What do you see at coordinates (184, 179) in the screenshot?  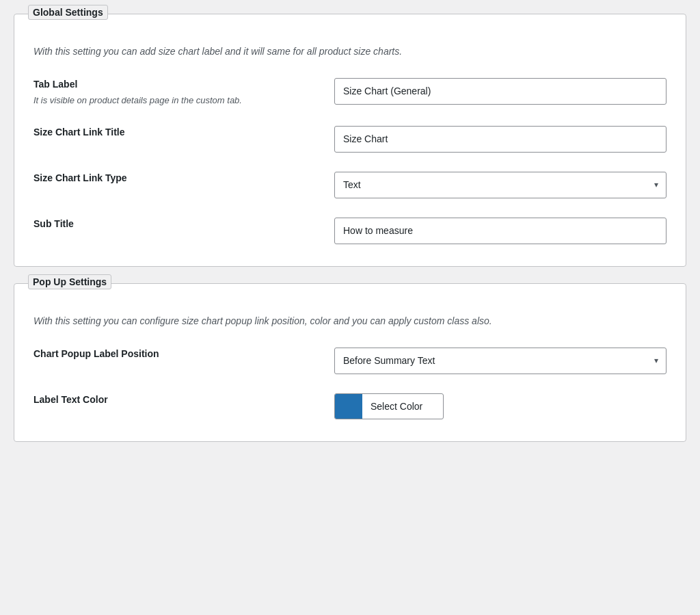 I see `size-chart-link-type-label-col: Size Chart Link Type` at bounding box center [184, 179].